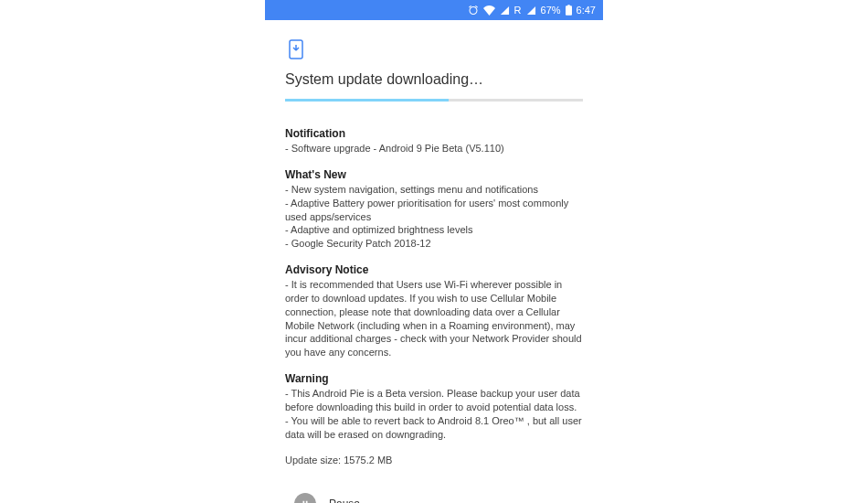  I want to click on update-app-icon, so click(296, 49).